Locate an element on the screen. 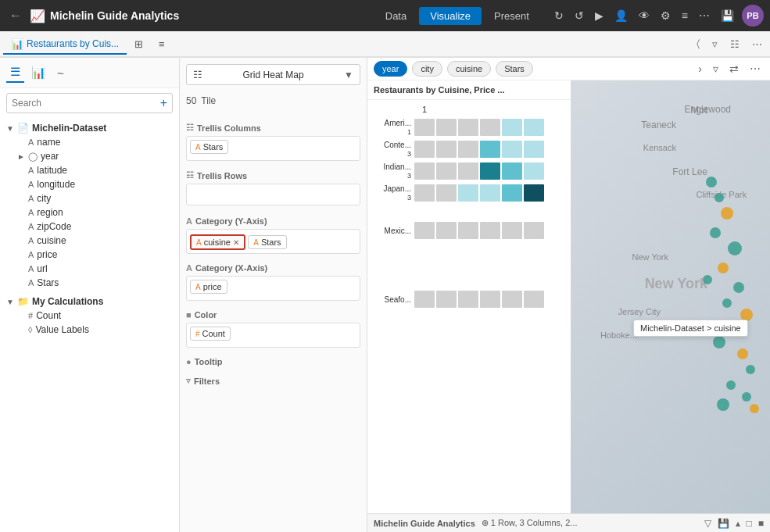 This screenshot has height=532, width=770. funnel-icon: ▿ is located at coordinates (714, 44).